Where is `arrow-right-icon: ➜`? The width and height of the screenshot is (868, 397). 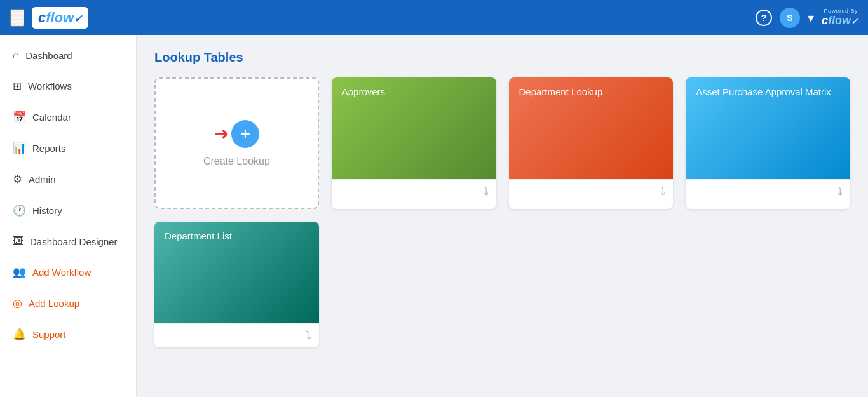
arrow-right-icon: ➜ is located at coordinates (221, 133).